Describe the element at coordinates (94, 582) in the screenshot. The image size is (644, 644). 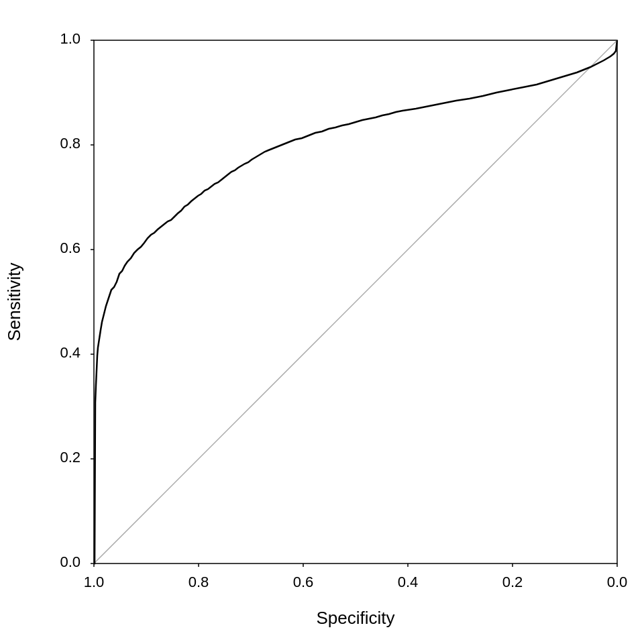
I see `x-tick-label-10: 1.0` at that location.